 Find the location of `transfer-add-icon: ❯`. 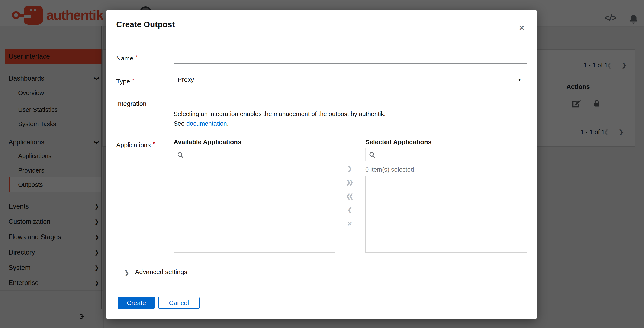

transfer-add-icon: ❯ is located at coordinates (350, 169).